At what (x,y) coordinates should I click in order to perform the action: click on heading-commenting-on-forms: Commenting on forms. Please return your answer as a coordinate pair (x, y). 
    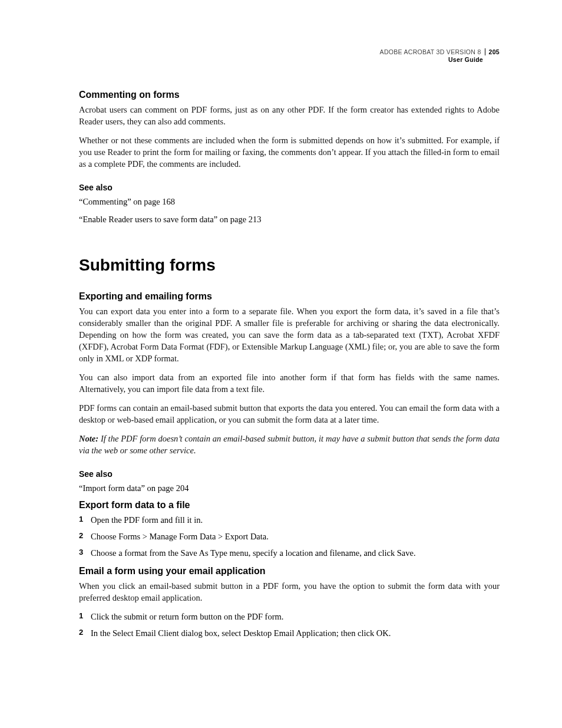
    Looking at the image, I should click on (289, 95).